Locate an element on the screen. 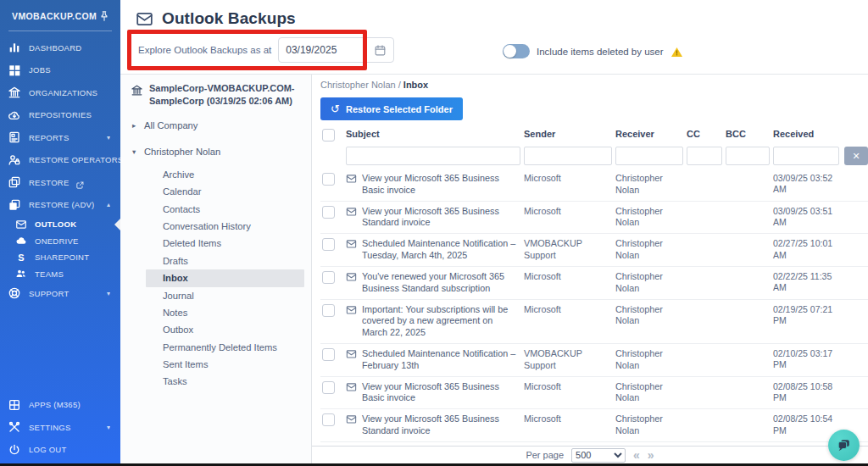 The image size is (868, 466). tree-folder-outbox: Outbox is located at coordinates (215, 330).